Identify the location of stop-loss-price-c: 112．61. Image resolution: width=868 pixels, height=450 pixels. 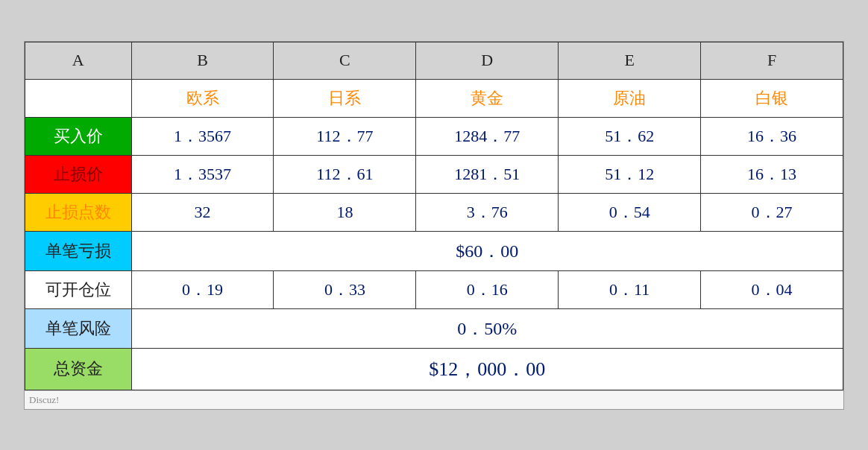
(345, 174).